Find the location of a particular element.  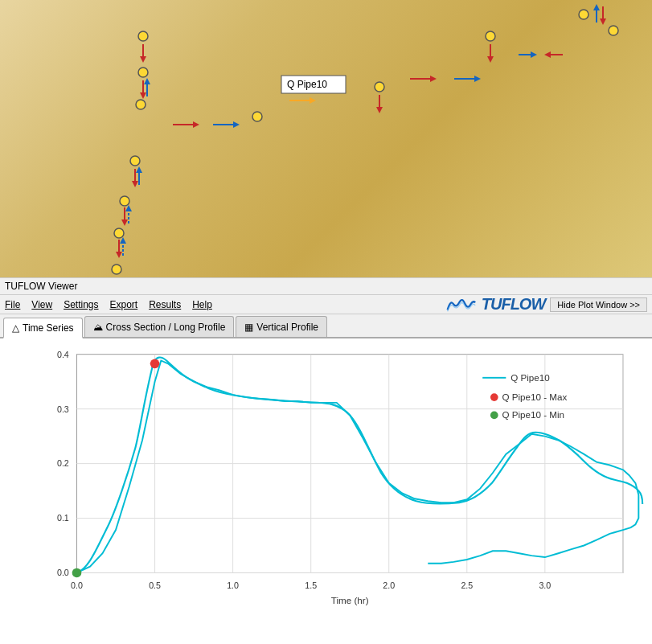

chart-max-dot is located at coordinates (155, 364).